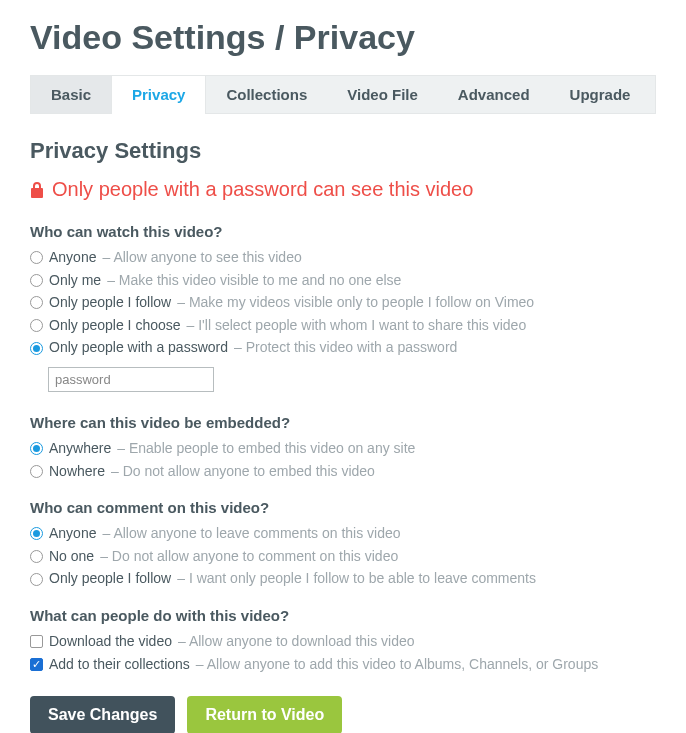 The height and width of the screenshot is (733, 686). Describe the element at coordinates (36, 448) in the screenshot. I see `radio-embed-anywhere` at that location.